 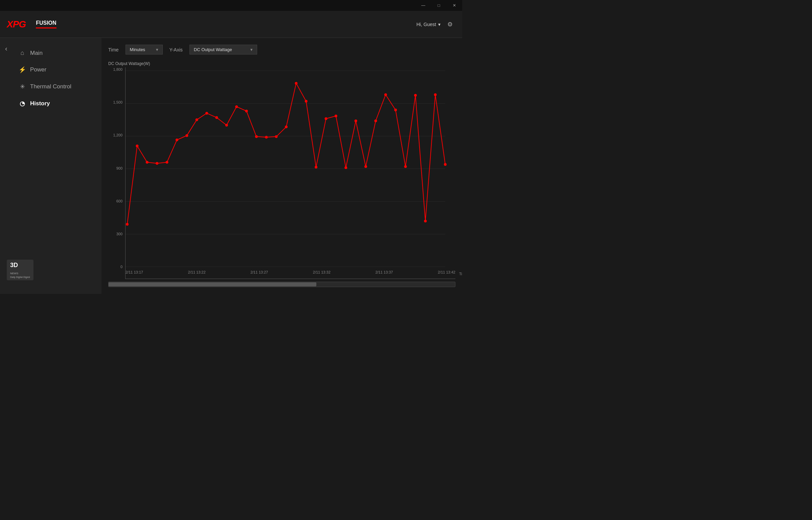 What do you see at coordinates (22, 53) in the screenshot?
I see `home-icon: ⌂` at bounding box center [22, 53].